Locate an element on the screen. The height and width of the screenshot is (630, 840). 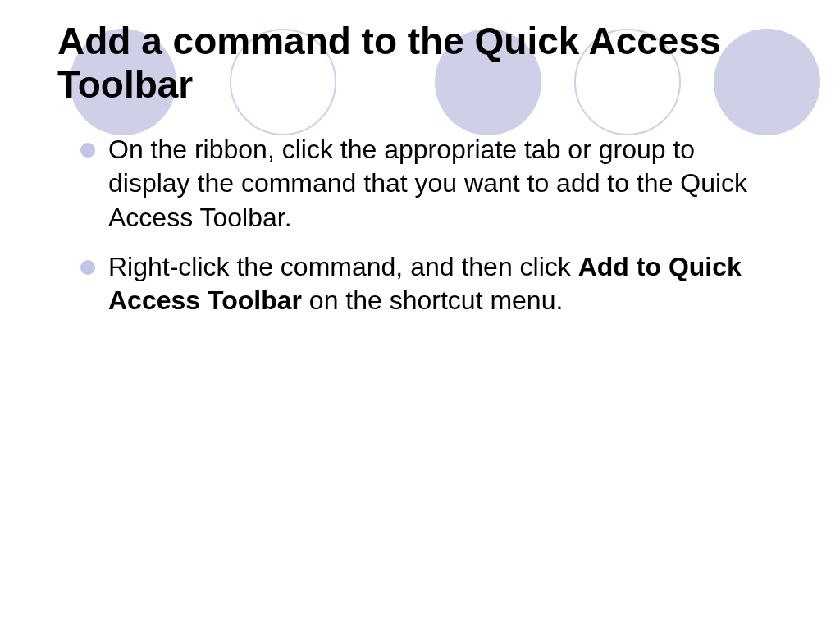
bullet-text-pre: On the ribbon, click the appropriate tab… is located at coordinates (428, 184).